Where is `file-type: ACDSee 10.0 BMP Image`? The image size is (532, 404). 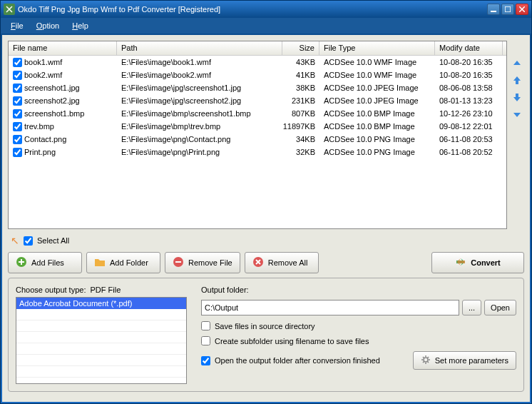
file-type: ACDSee 10.0 BMP Image is located at coordinates (377, 126).